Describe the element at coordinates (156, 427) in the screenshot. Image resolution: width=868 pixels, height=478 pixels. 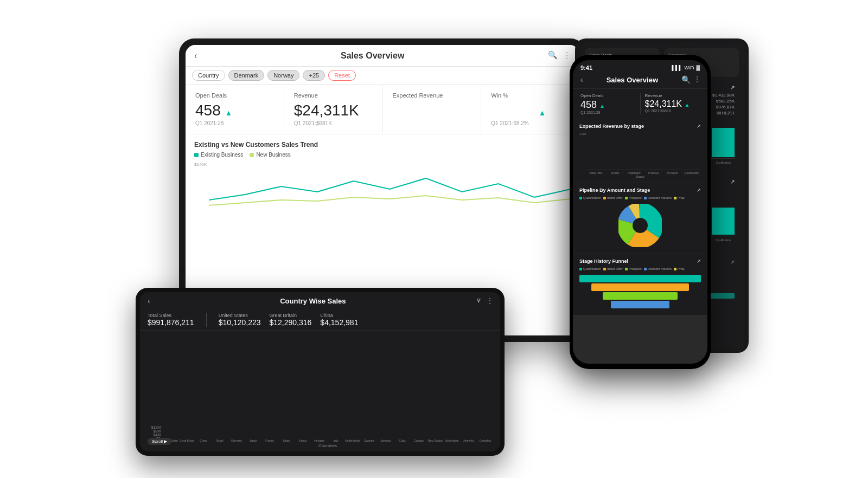
I see `y-12m: $12M` at that location.